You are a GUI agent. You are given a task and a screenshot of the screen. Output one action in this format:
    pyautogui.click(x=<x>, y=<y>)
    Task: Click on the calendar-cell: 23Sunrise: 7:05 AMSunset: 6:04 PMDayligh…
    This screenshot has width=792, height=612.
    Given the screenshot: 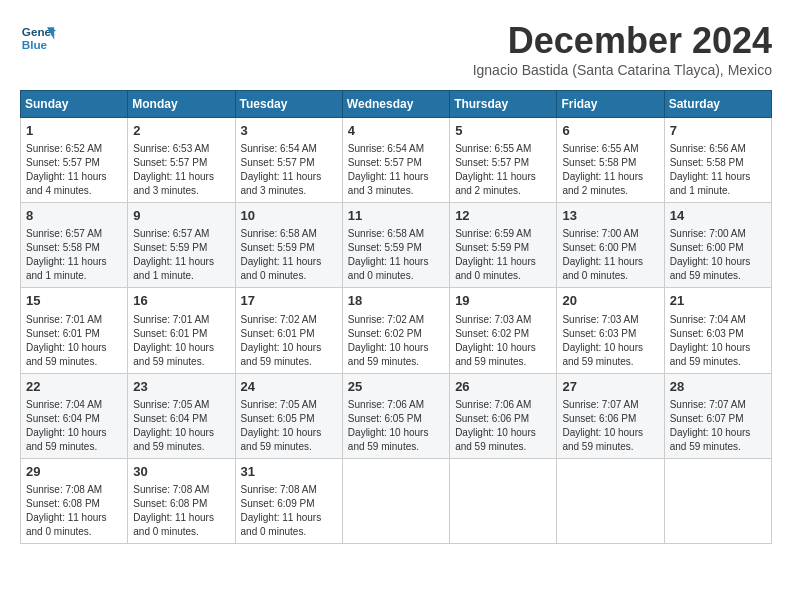 What is the action you would take?
    pyautogui.click(x=182, y=416)
    